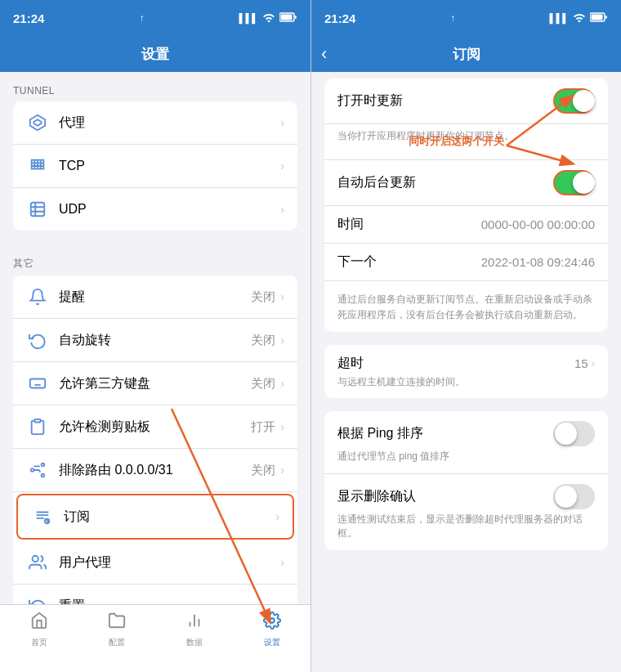  What do you see at coordinates (377, 183) in the screenshot?
I see `auto-bg-update-label: 自动后台更新` at bounding box center [377, 183].